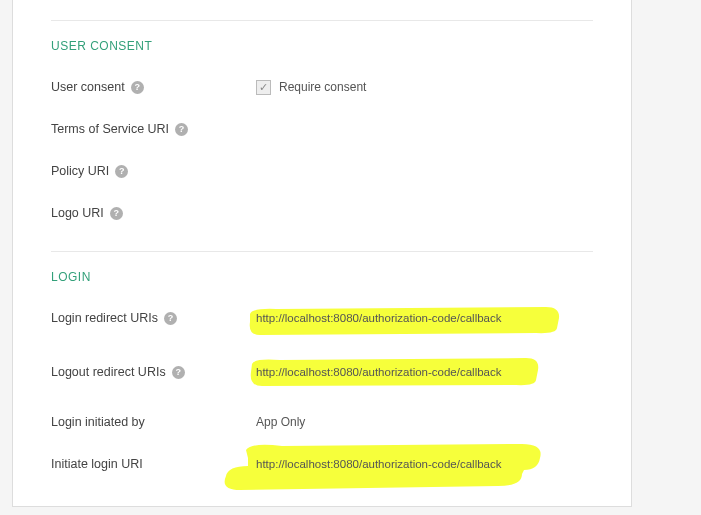  What do you see at coordinates (322, 171) in the screenshot?
I see `row-policy-uri: Policy URI ?` at bounding box center [322, 171].